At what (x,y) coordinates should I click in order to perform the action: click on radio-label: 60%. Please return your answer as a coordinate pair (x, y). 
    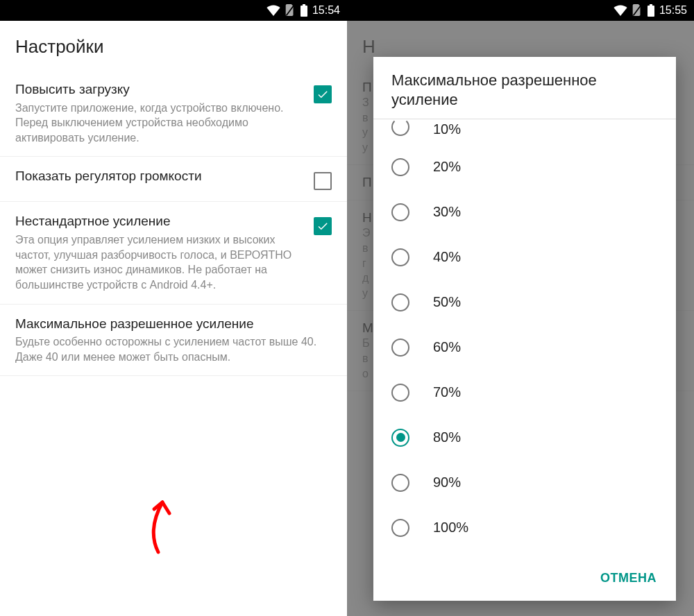
    Looking at the image, I should click on (447, 347).